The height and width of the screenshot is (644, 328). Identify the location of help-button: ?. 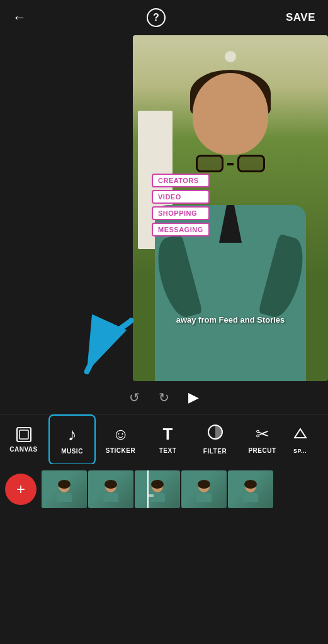
(156, 18).